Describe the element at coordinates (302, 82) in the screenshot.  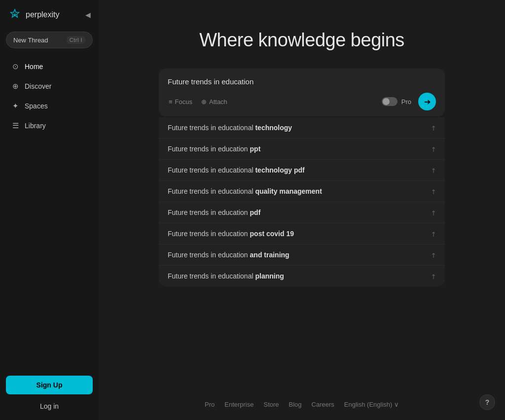
I see `search-input-row` at that location.